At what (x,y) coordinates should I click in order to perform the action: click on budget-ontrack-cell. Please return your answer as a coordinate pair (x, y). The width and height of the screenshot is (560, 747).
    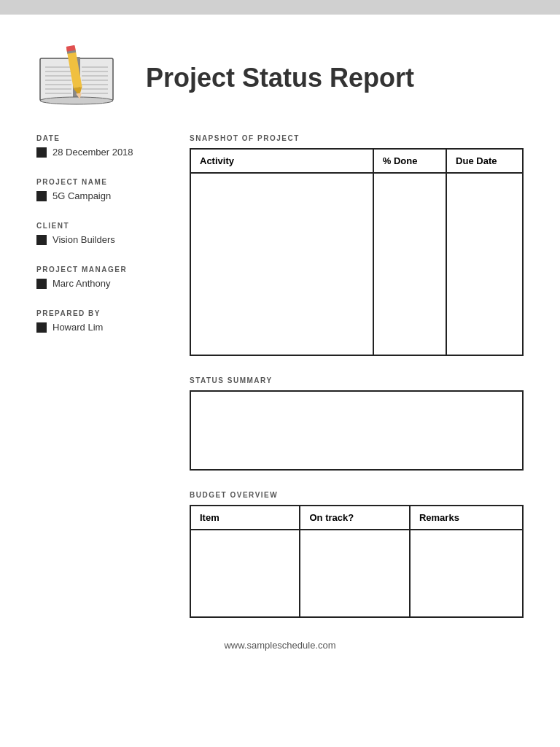
    Looking at the image, I should click on (354, 573).